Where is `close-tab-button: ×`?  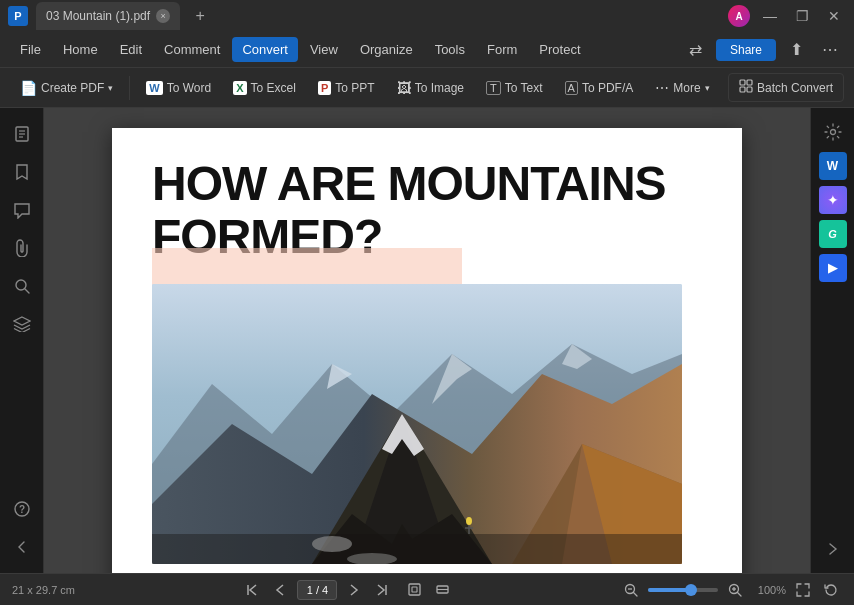 close-tab-button: × is located at coordinates (163, 16).